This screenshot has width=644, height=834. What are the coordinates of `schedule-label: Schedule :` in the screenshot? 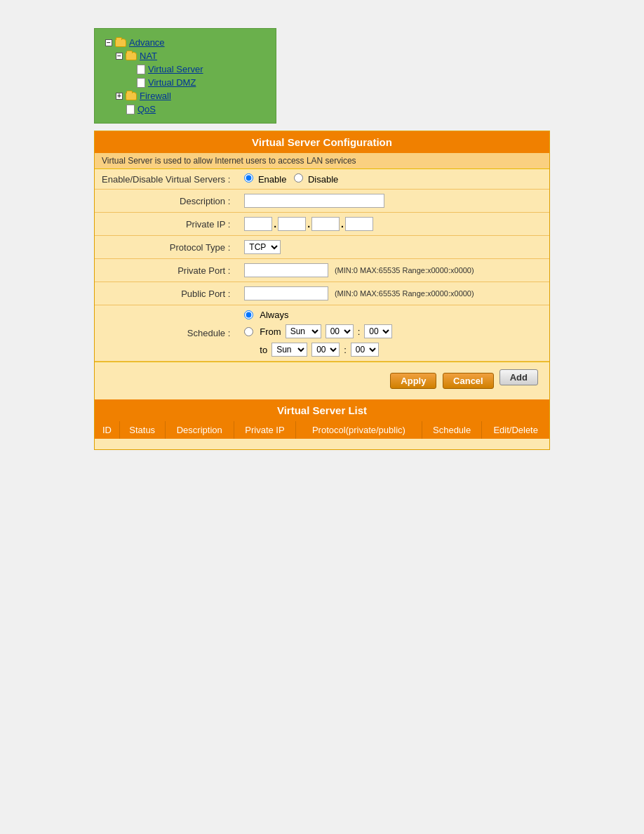 It's located at (166, 333).